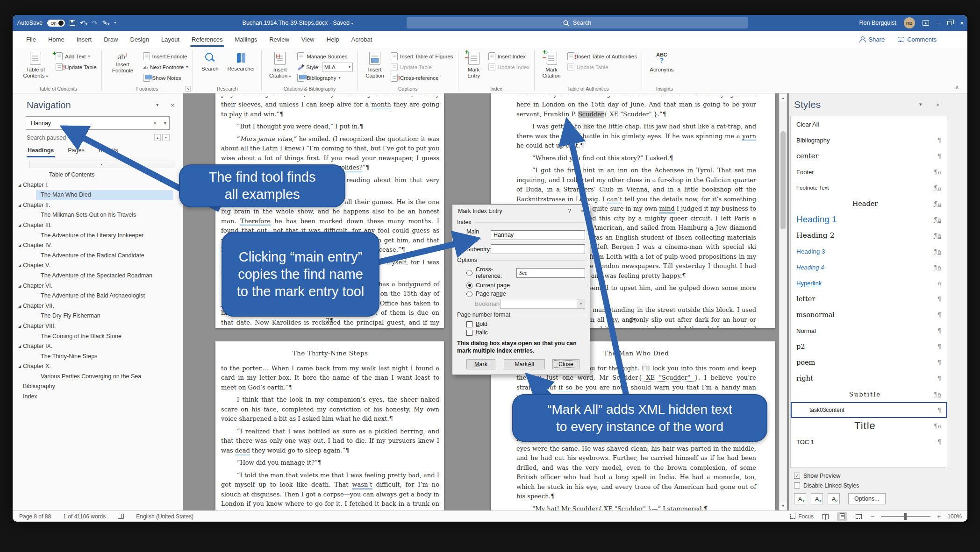 The height and width of the screenshot is (552, 980). What do you see at coordinates (98, 306) in the screenshot?
I see `nav-item: ◢Chapter VII.` at bounding box center [98, 306].